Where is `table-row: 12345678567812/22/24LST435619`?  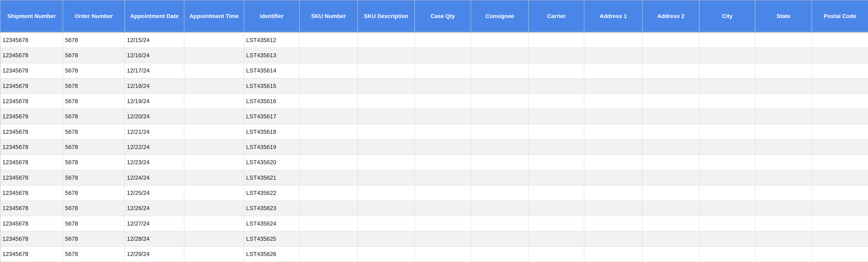
table-row: 12345678567812/22/24LST435619 is located at coordinates (434, 147).